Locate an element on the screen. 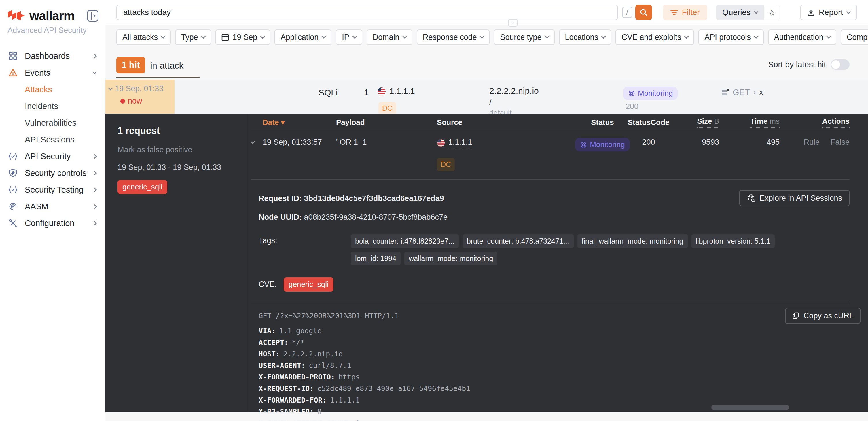 This screenshot has width=868, height=421. filter-chip-response-code: Response code is located at coordinates (454, 37).